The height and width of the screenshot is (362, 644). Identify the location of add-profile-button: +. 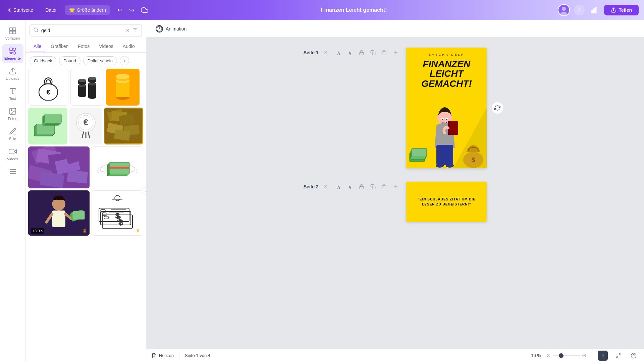
(579, 10).